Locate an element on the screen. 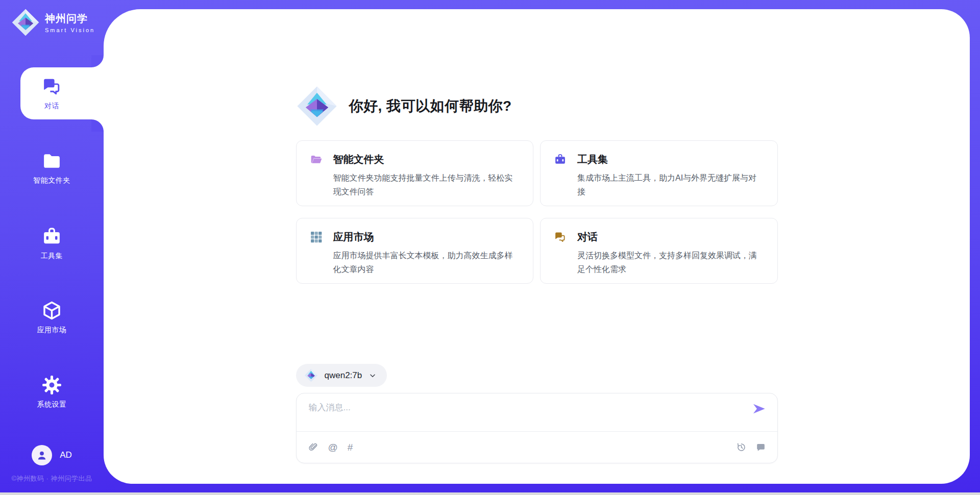  greeting-logo-icon is located at coordinates (317, 106).